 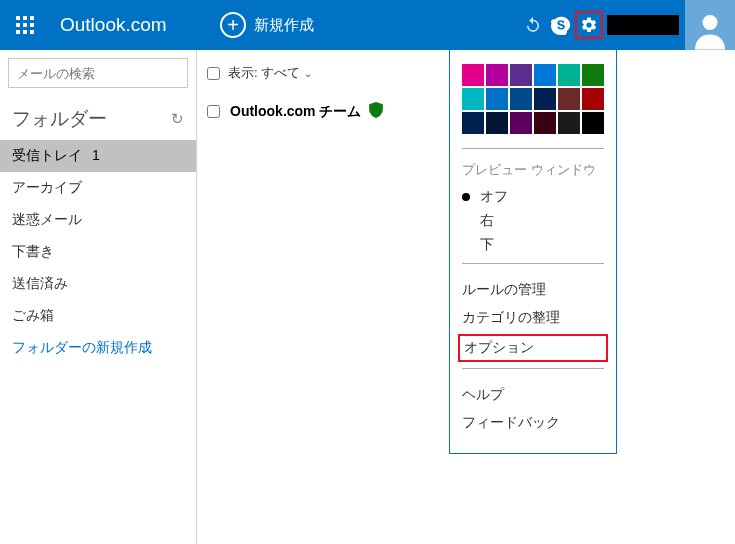 I want to click on folder-archive: アーカイブ, so click(x=98, y=188).